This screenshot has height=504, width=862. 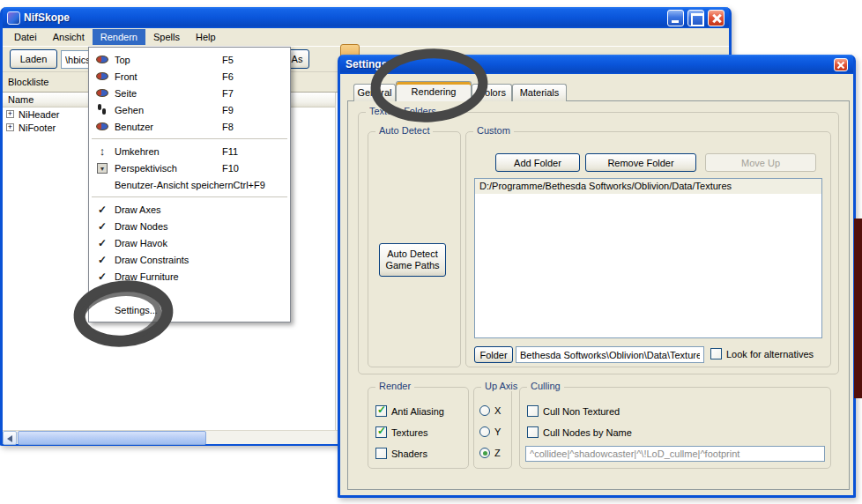 I want to click on add-folder-button: Add Folder, so click(x=538, y=162).